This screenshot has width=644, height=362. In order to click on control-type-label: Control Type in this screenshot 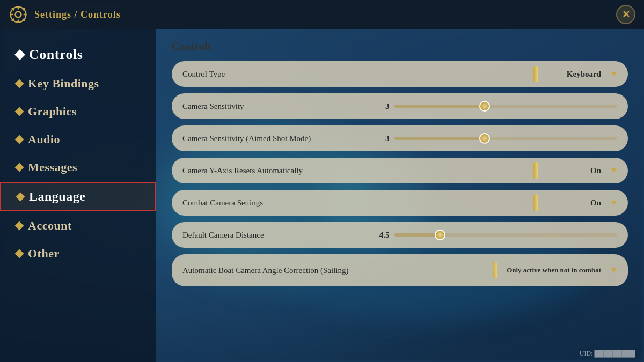, I will do `click(355, 74)`.